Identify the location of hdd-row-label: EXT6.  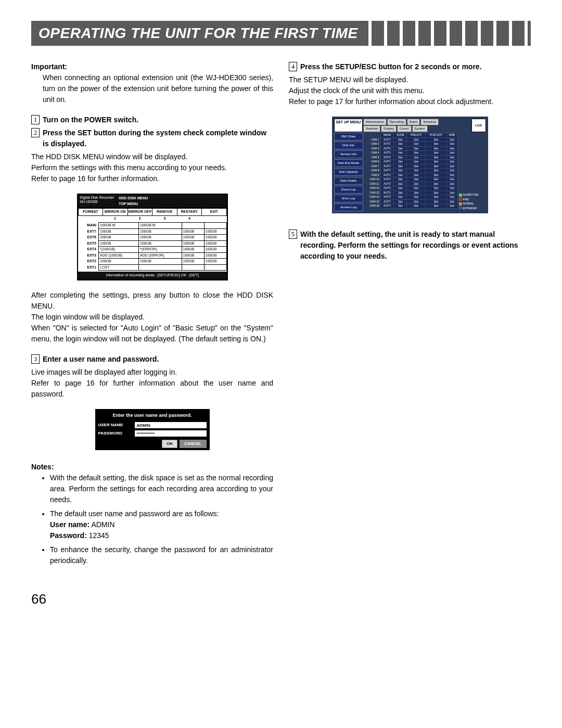
(88, 238).